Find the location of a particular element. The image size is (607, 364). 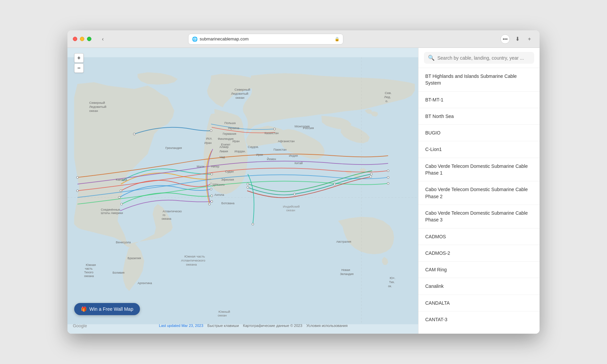

map-footer: Google Last updated Mar 23, 2023 Быстрые… is located at coordinates (243, 326).